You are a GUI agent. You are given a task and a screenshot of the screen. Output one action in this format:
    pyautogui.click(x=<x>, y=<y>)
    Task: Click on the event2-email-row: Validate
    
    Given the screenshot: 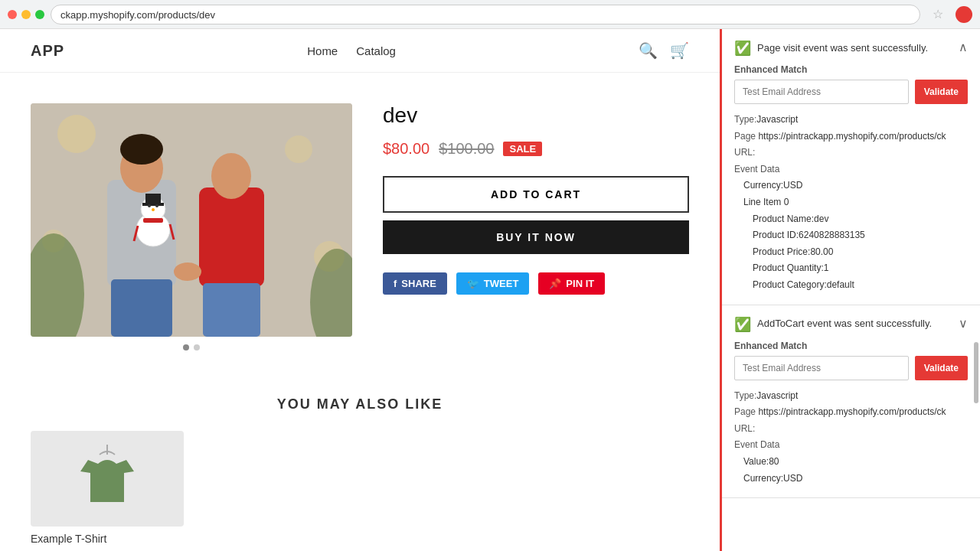 What is the action you would take?
    pyautogui.click(x=851, y=368)
    